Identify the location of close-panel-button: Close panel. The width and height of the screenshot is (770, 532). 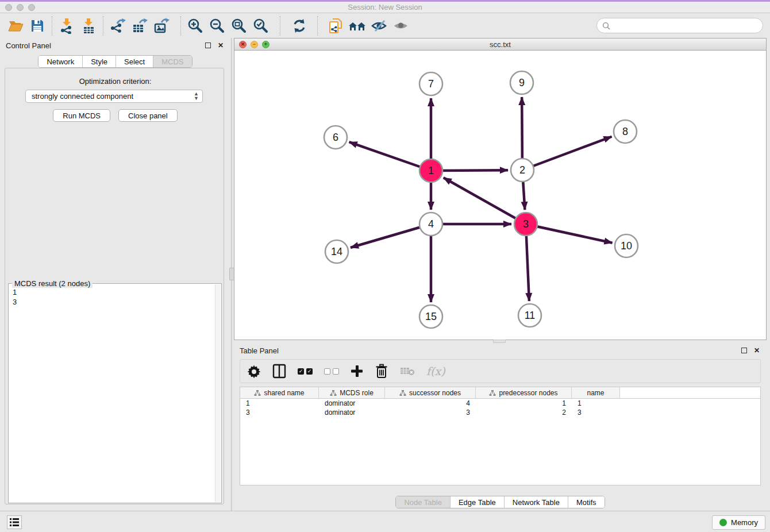
(148, 115).